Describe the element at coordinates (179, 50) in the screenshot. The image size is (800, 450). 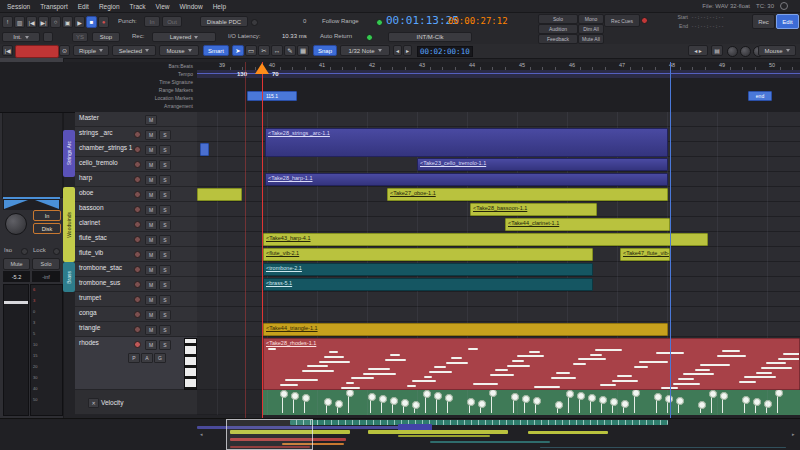
I see `edit-point-select: Mouse` at that location.